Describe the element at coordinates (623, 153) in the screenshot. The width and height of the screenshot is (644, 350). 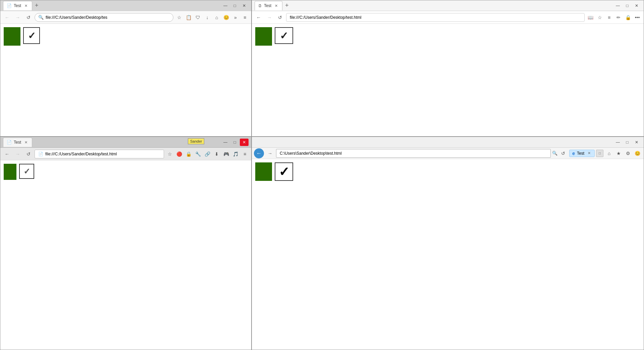
I see `ie-toolbar-right: ⌂ ★ ⚙ 😊` at that location.